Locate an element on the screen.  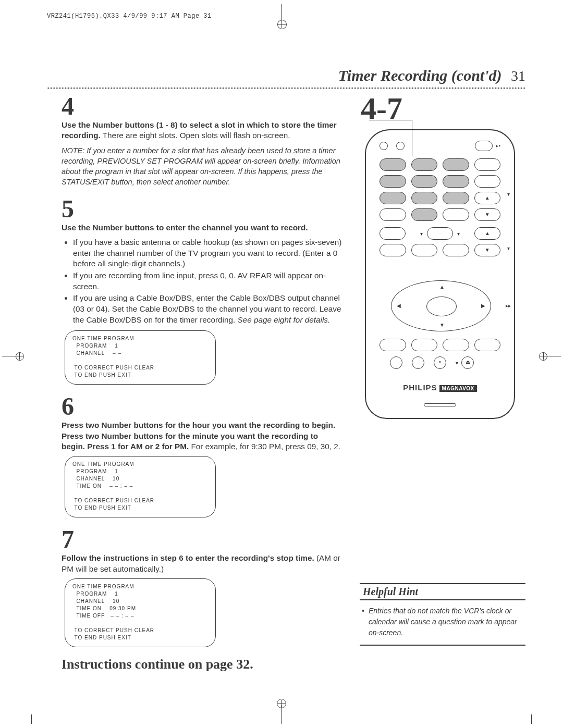
arrow-down-icon: ▼ is located at coordinates (442, 325).